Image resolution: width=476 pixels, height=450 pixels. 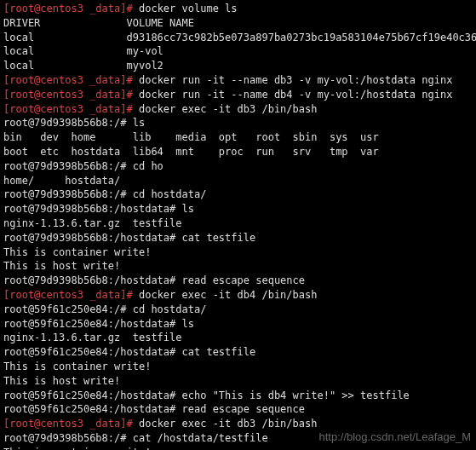 I want to click on terminal-line: bin dev home lib media opt root sbin sys…, so click(x=238, y=138).